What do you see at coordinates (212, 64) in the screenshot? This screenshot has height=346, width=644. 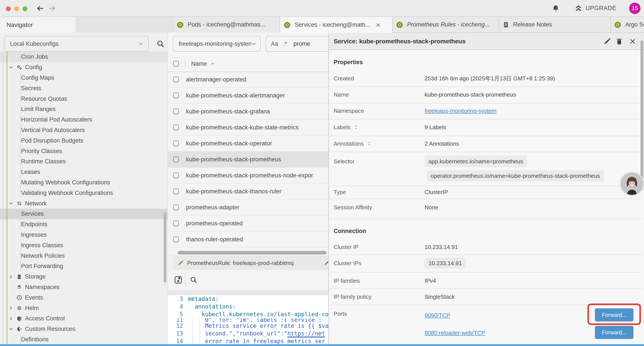 I see `sort-caret-icon` at bounding box center [212, 64].